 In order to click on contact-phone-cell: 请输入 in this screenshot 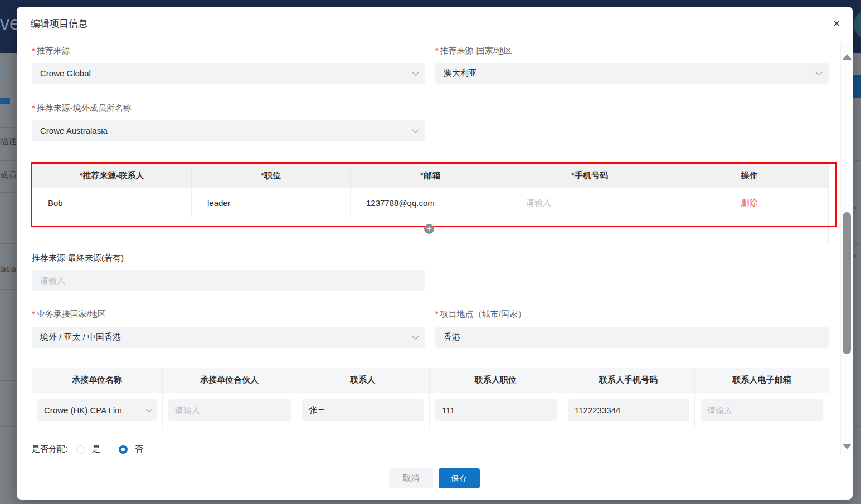, I will do `click(590, 203)`.